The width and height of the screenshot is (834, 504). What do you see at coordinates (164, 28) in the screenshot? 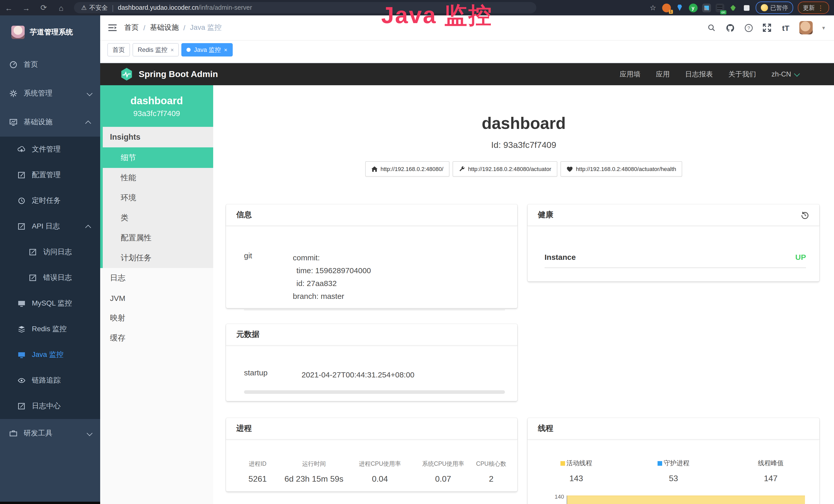
I see `breadcrumb-infra: 基础设施` at bounding box center [164, 28].